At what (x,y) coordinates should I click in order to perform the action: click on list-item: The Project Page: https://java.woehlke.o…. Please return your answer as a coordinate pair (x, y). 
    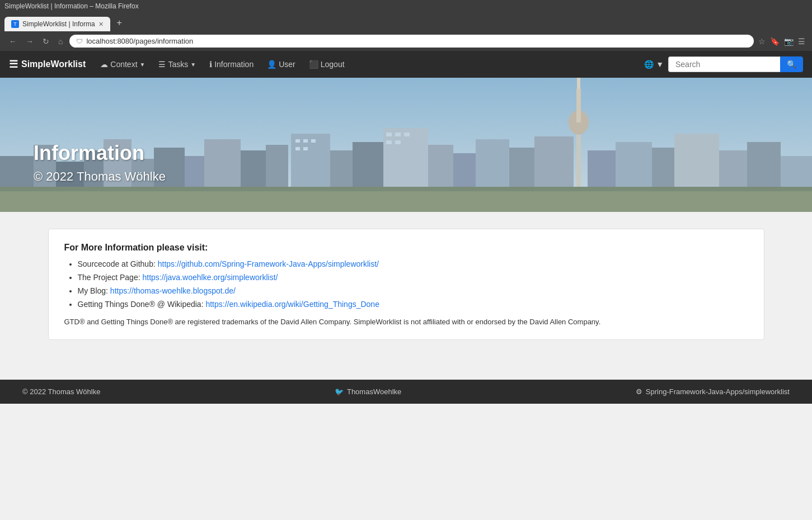
    Looking at the image, I should click on (413, 277).